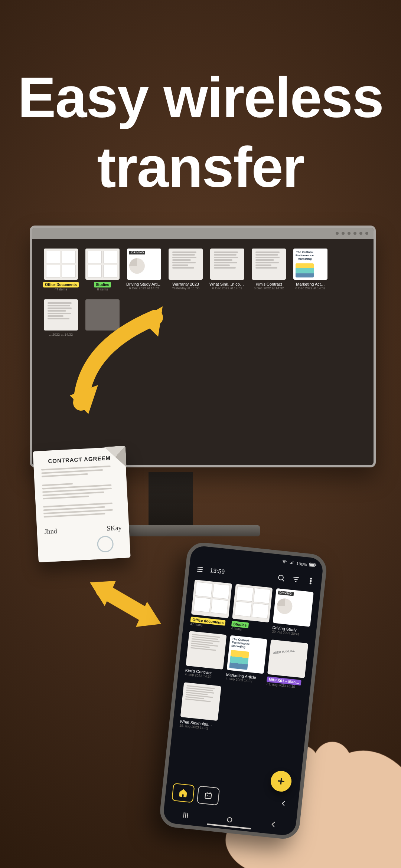 The image size is (401, 868). Describe the element at coordinates (144, 270) in the screenshot. I see `desktop-file-item: DRIVINGDriving Study Article6 Dec 2022 a…` at that location.